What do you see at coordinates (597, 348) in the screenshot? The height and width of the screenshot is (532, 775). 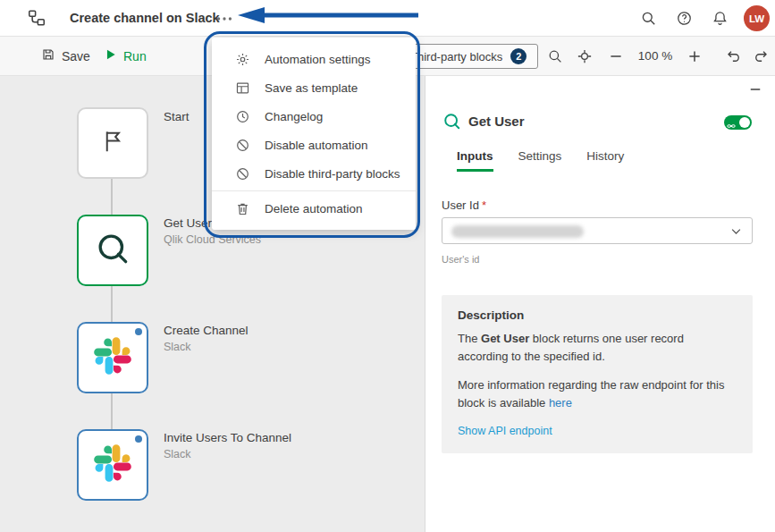 I see `description-paragraph-1: The Get User block returns one user reco…` at bounding box center [597, 348].